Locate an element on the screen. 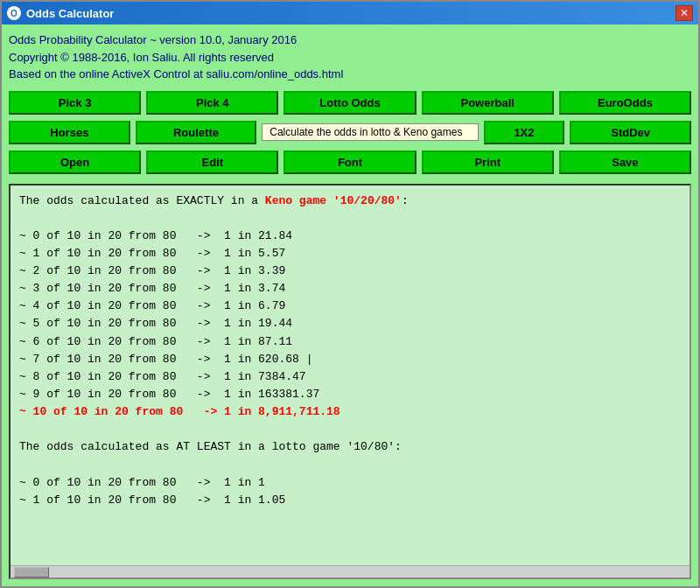  output-line-atleast: The odds calculated as AT LEAST in a lot… is located at coordinates (350, 447).